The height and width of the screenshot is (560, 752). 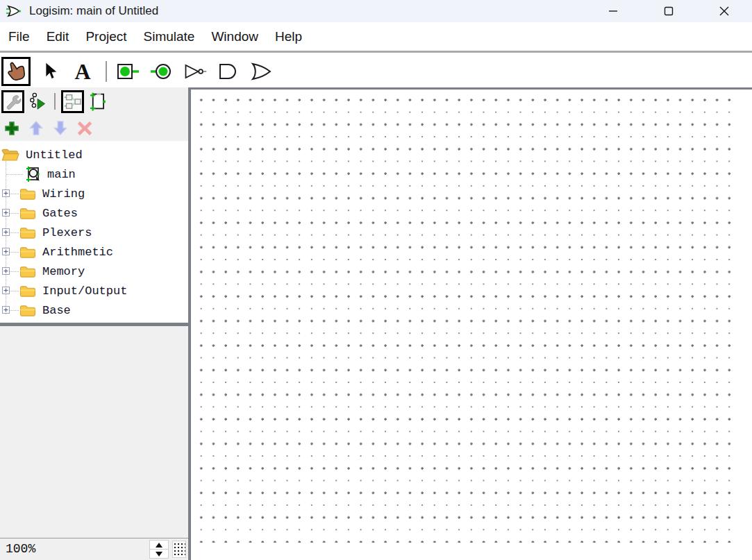 I want to click on appearance-sheet-icon, so click(x=98, y=101).